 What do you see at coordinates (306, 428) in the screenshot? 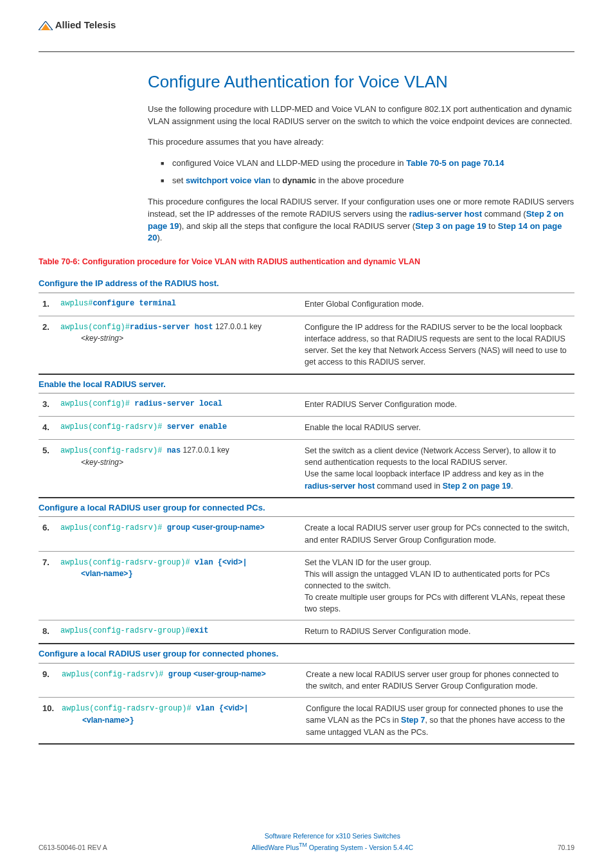
I see `table-row: 4. awplus(config-radsrv)# server enable …` at bounding box center [306, 428].